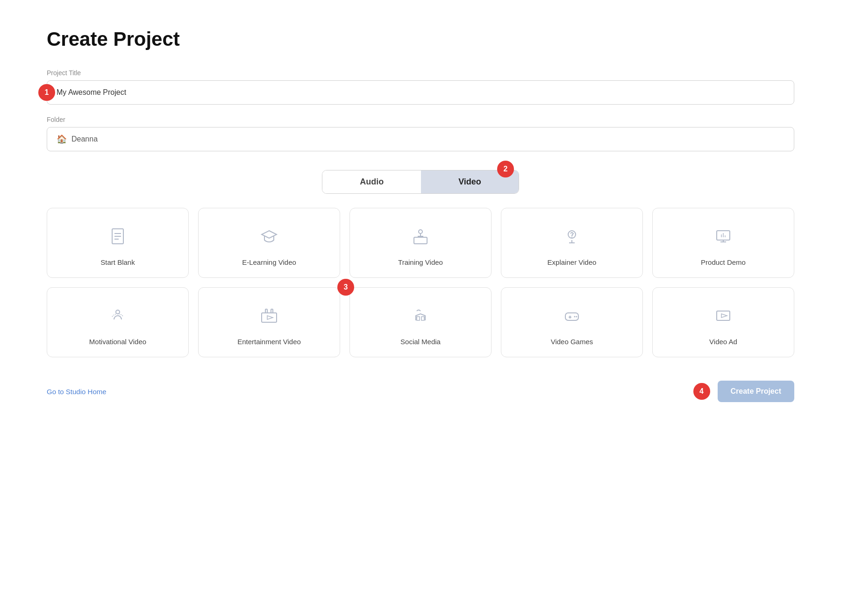 The height and width of the screenshot is (616, 841). I want to click on video-games-icon, so click(572, 318).